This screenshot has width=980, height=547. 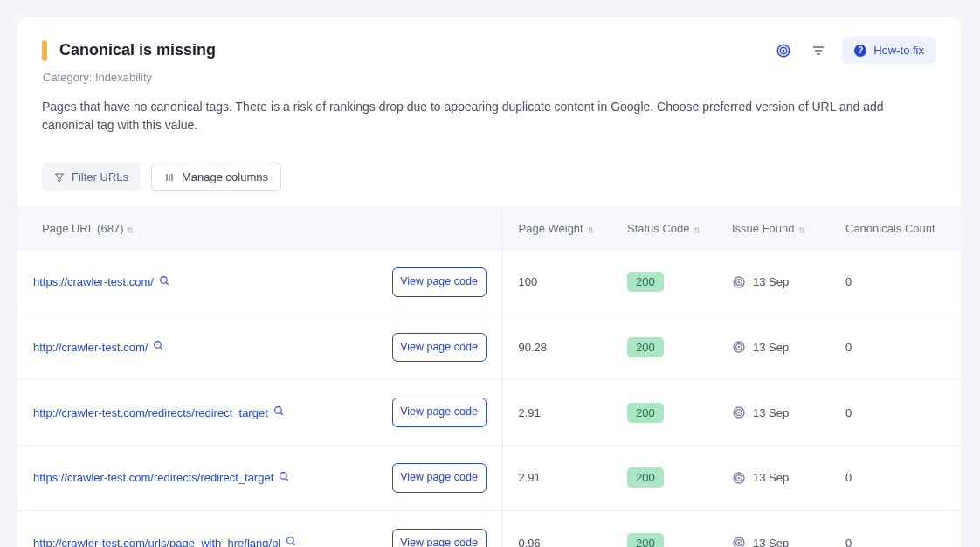 I want to click on filter-urls-label: Filter URLs, so click(x=100, y=177).